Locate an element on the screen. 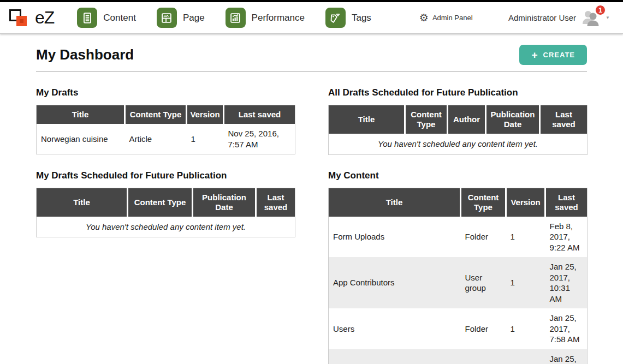  table-cell: Article is located at coordinates (156, 139).